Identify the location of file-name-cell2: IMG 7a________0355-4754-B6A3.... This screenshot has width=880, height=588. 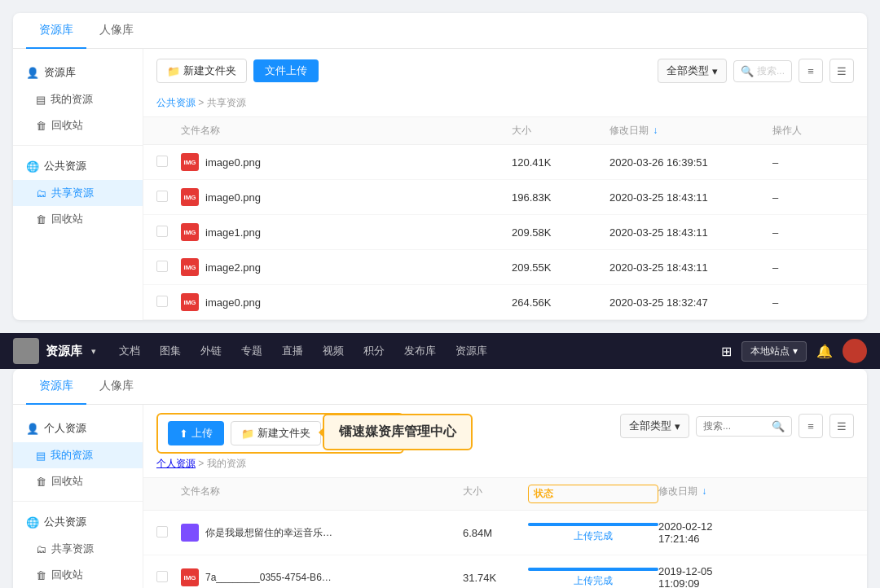
(322, 577).